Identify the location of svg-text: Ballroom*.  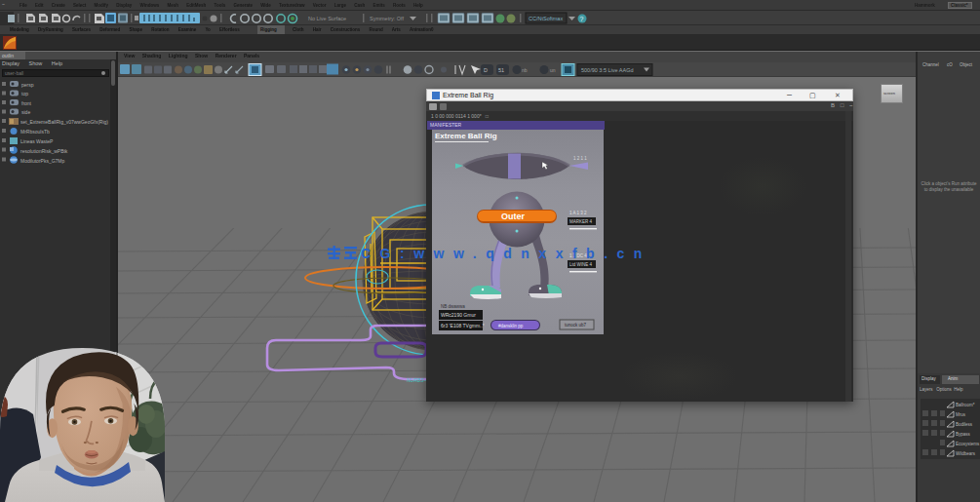
(965, 405).